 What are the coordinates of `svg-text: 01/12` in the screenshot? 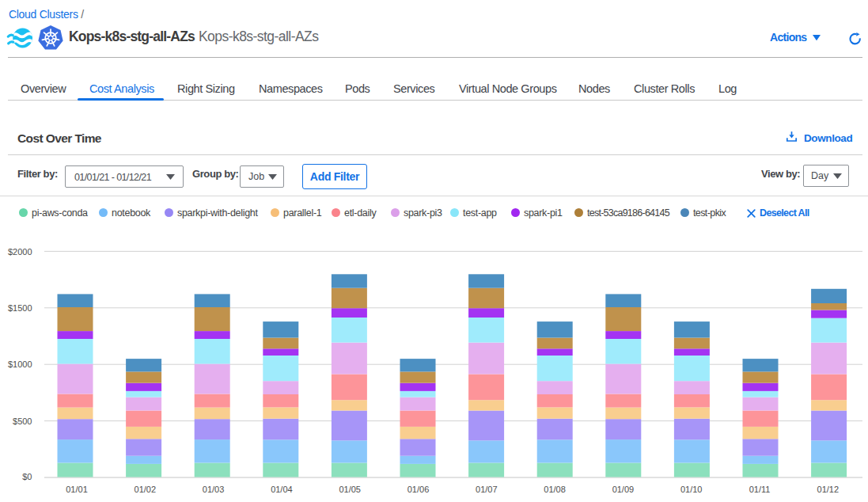 It's located at (828, 489).